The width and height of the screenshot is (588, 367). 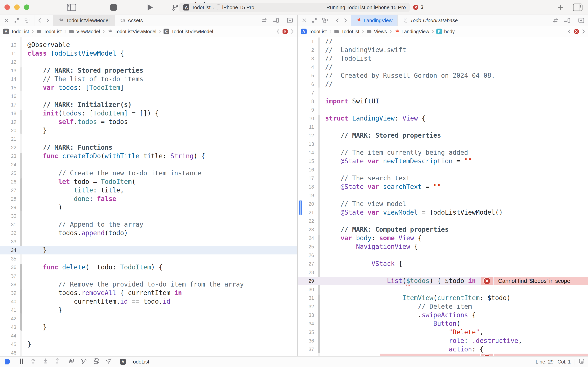 I want to click on code-line: 32 // Delete item, so click(x=443, y=307).